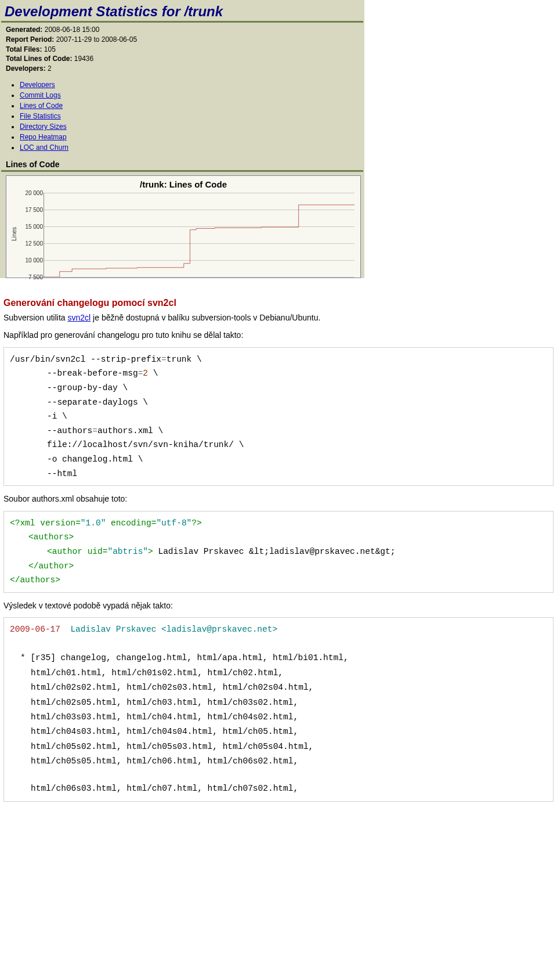  Describe the element at coordinates (169, 629) in the screenshot. I see `log-author: Ladislav Prskavec <ladislav@prskavec.net…` at that location.